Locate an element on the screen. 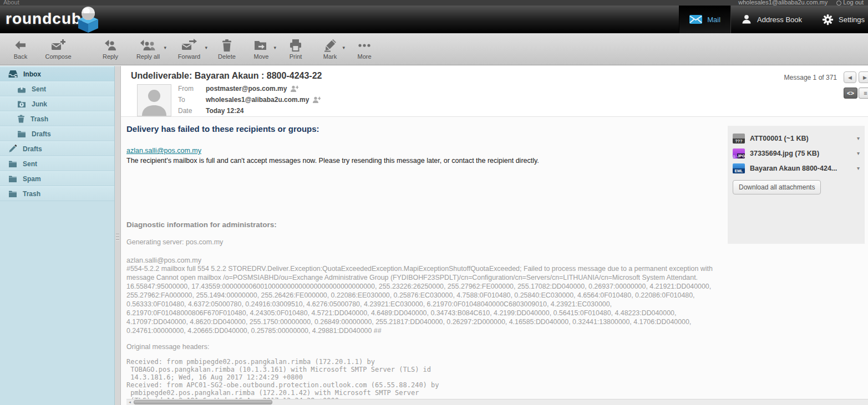 The image size is (868, 405). previous-message-button: ◀ is located at coordinates (850, 78).